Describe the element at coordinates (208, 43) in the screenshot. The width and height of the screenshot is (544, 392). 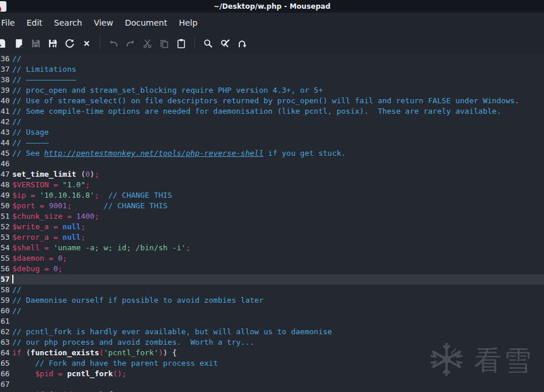
I see `find-button` at that location.